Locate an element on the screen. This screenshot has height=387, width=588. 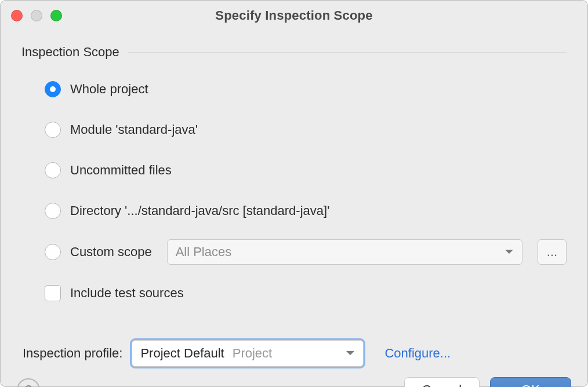
radio-custom-scope is located at coordinates (53, 252).